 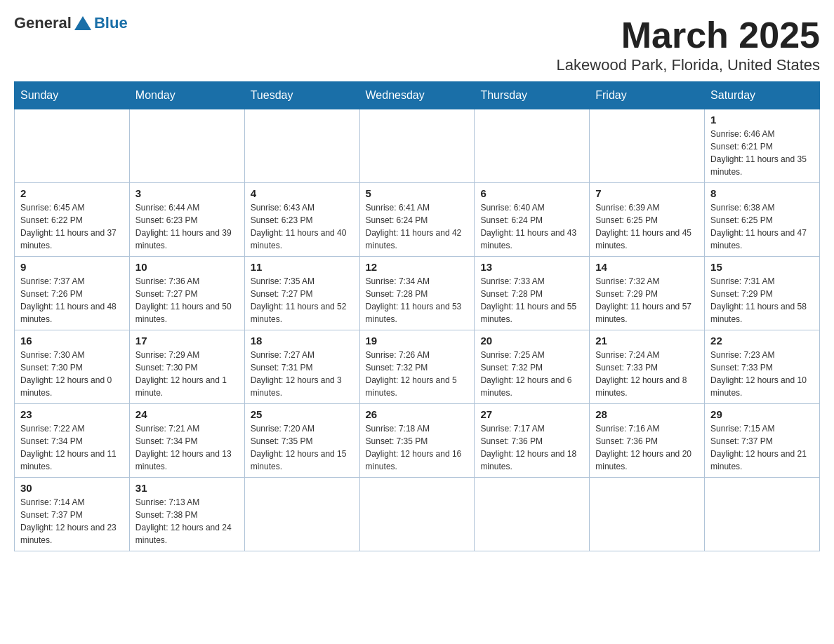 I want to click on calendar-cell: 24Sunrise: 7:21 AMSunset: 7:34 PMDayligh…, so click(x=187, y=441).